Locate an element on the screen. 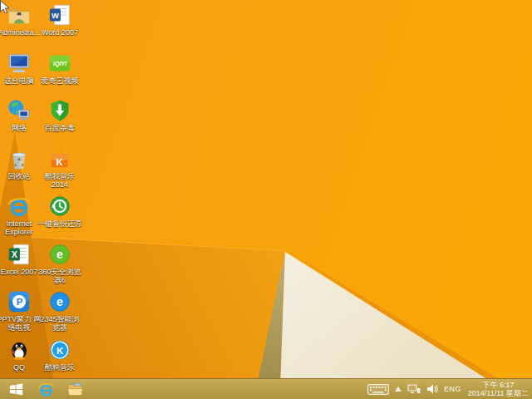 Image resolution: width=532 pixels, height=399 pixels. backup-restore-icon is located at coordinates (60, 206).